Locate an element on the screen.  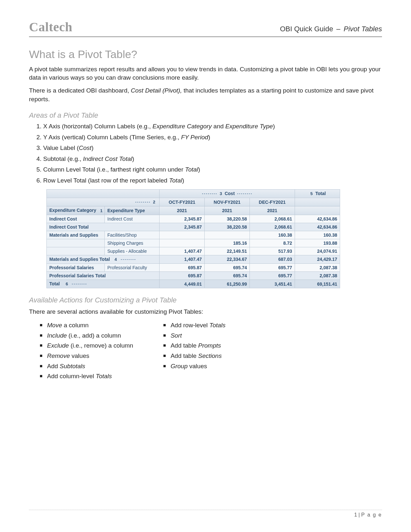
cell-type: Shipping Charges is located at coordinates (132, 243).